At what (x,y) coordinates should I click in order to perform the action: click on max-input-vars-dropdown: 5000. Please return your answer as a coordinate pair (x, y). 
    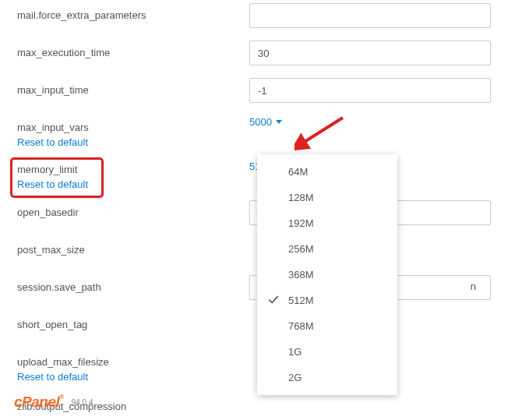
    Looking at the image, I should click on (266, 122).